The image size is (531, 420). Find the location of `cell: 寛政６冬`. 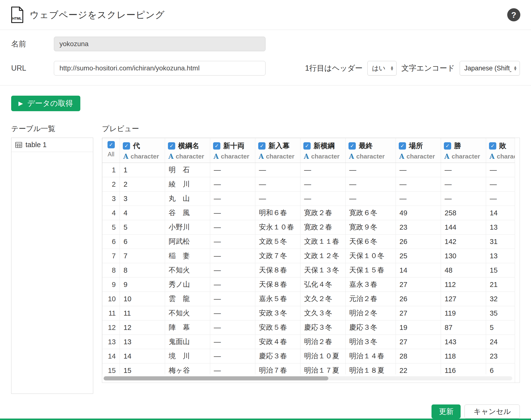

cell: 寛政６冬 is located at coordinates (371, 213).